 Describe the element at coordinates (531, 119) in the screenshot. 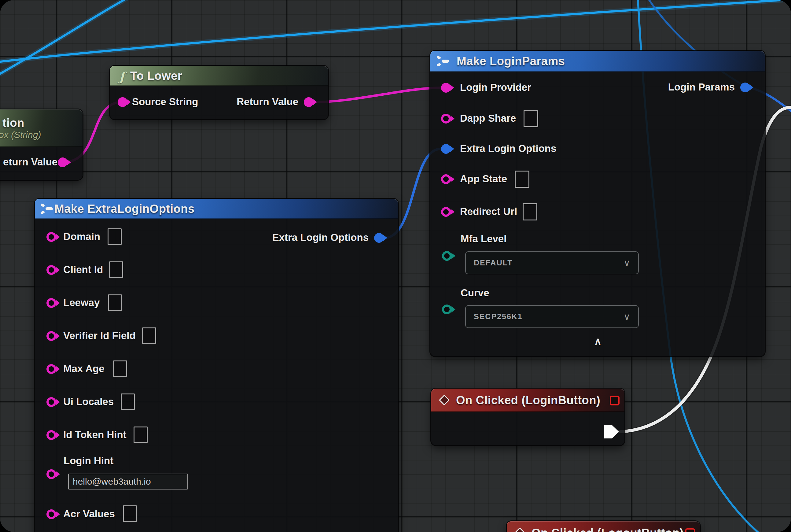

I see `dapp-share-value-field` at that location.